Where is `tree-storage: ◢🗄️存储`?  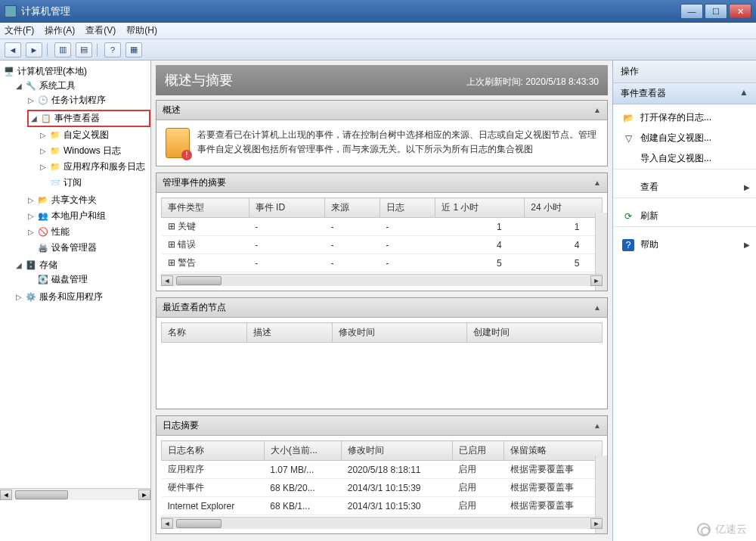
tree-storage: ◢🗄️存储 is located at coordinates (83, 265).